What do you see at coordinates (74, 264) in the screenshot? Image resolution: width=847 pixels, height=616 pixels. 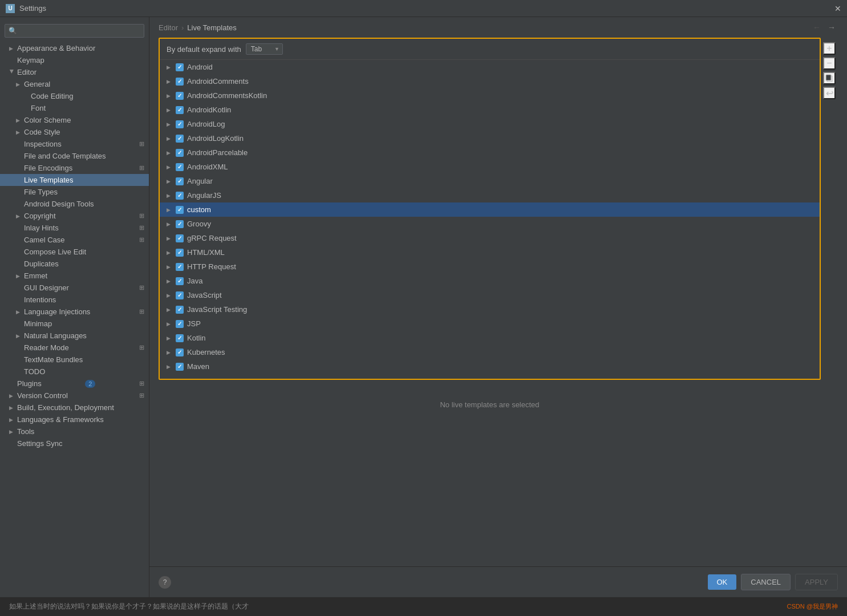 I see `sidebar-item-duplicates: Duplicates` at bounding box center [74, 264].